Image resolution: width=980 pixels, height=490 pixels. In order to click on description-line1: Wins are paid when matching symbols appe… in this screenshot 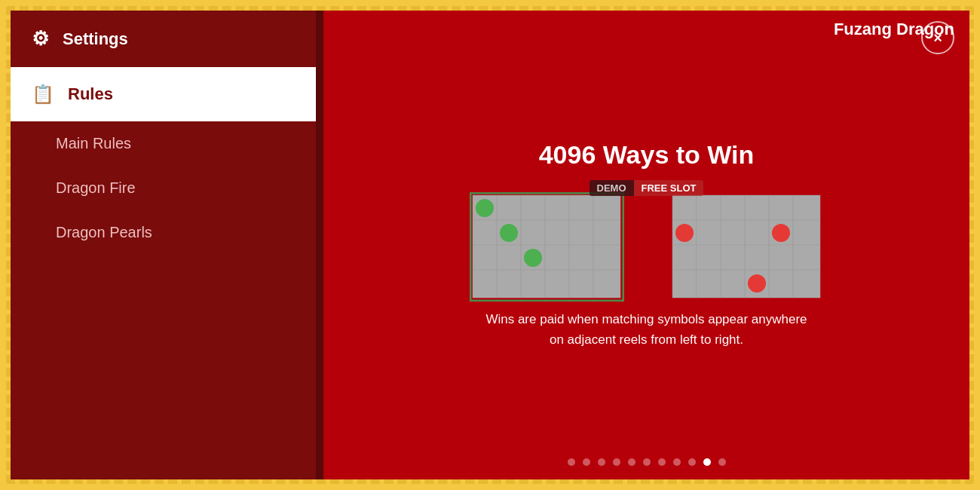, I will do `click(646, 320)`.